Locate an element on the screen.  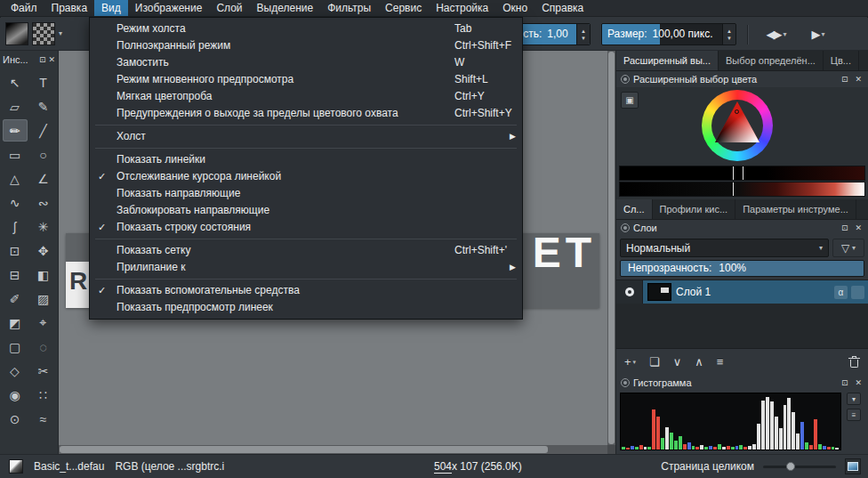
tool-select-shapes: ↖ is located at coordinates (15, 82).